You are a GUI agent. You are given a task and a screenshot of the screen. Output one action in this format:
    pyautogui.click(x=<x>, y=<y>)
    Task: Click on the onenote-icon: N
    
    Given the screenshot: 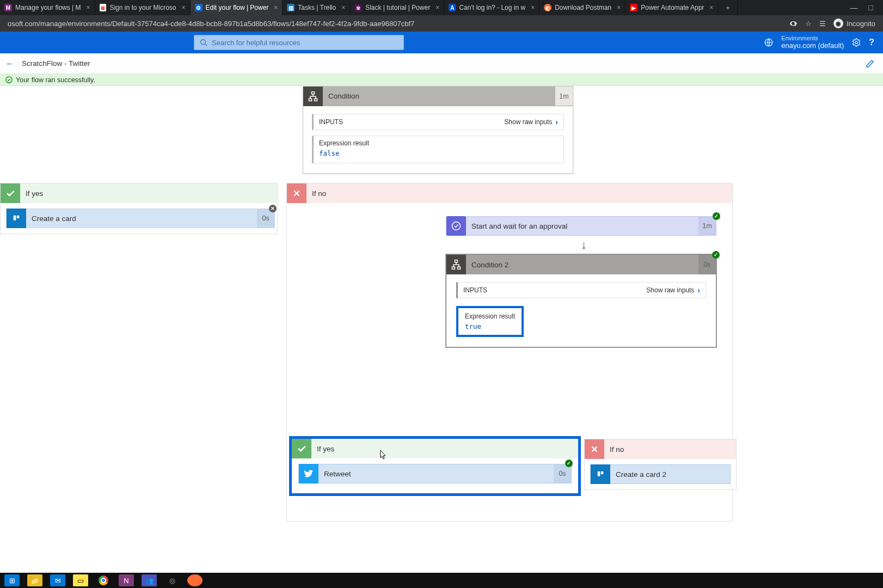 What is the action you would take?
    pyautogui.click(x=126, y=580)
    